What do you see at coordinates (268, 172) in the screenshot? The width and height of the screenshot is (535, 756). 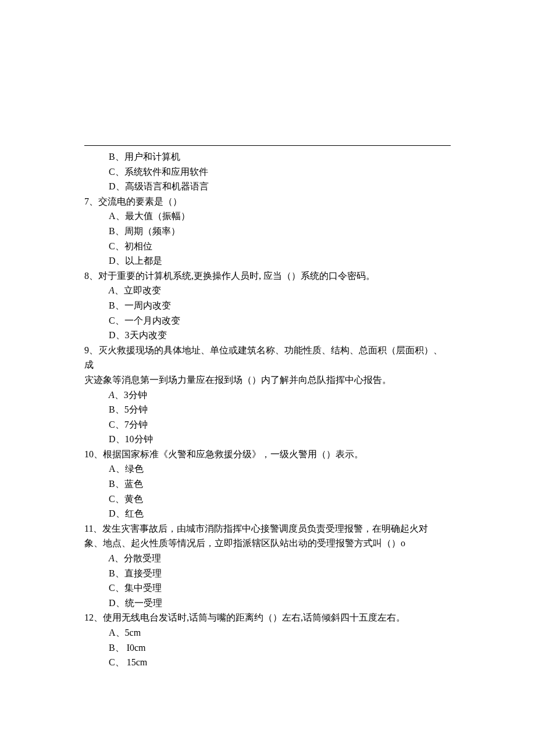 I see `question-6-option-c: C、系统软件和应用软件` at bounding box center [268, 172].